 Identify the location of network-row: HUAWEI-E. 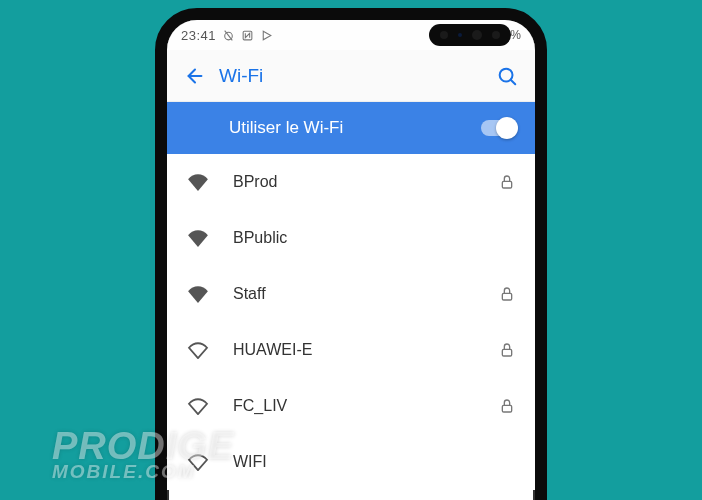
(351, 350).